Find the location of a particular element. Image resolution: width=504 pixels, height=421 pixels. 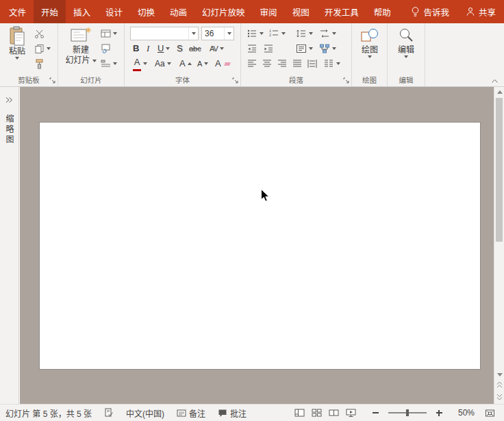

minus-icon is located at coordinates (375, 413).